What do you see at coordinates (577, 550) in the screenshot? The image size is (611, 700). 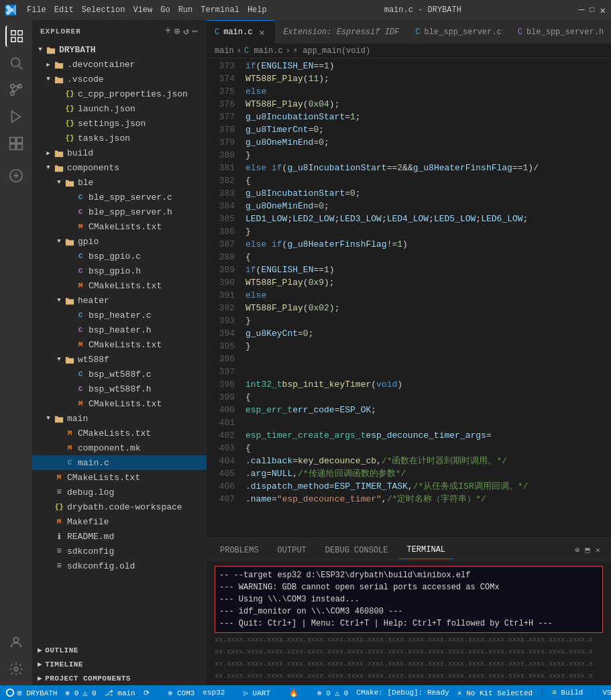 I see `split-terminal-icon: ⊕` at bounding box center [577, 550].